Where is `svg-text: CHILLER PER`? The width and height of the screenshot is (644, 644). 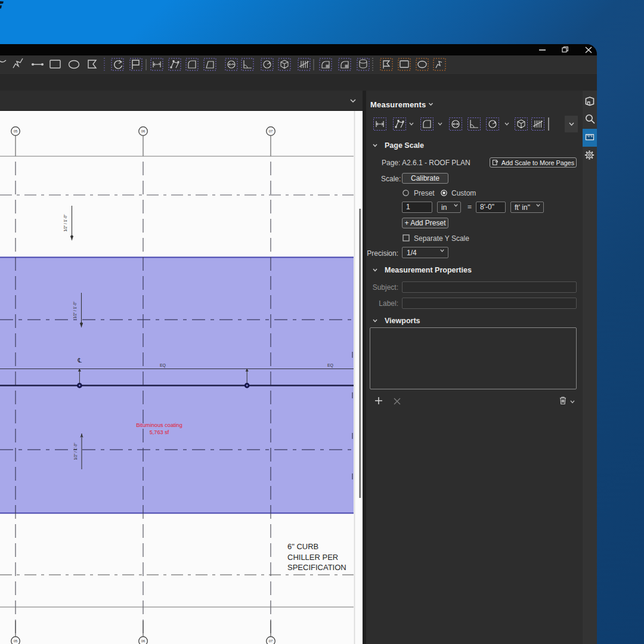 svg-text: CHILLER PER is located at coordinates (312, 557).